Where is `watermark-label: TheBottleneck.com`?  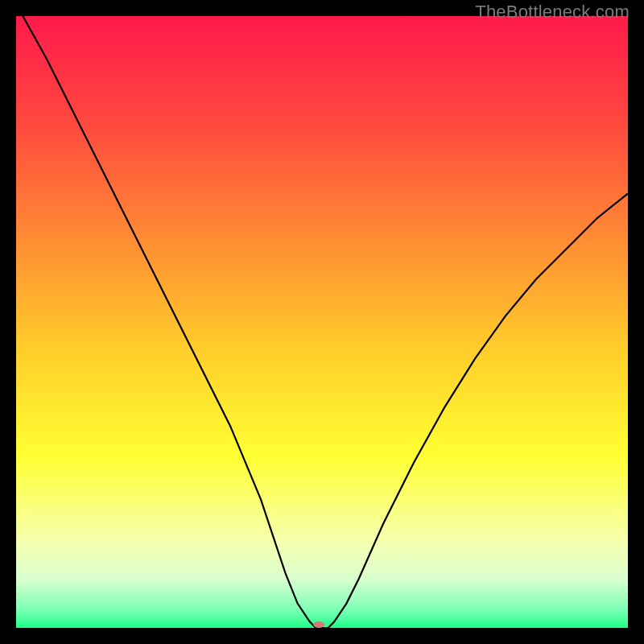 watermark-label: TheBottleneck.com is located at coordinates (552, 12).